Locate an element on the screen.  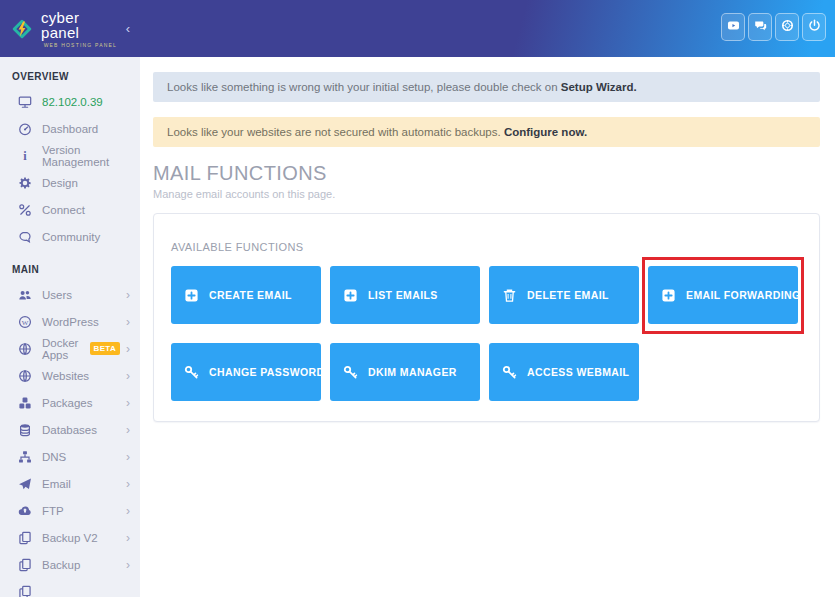
gear-icon is located at coordinates (24, 182).